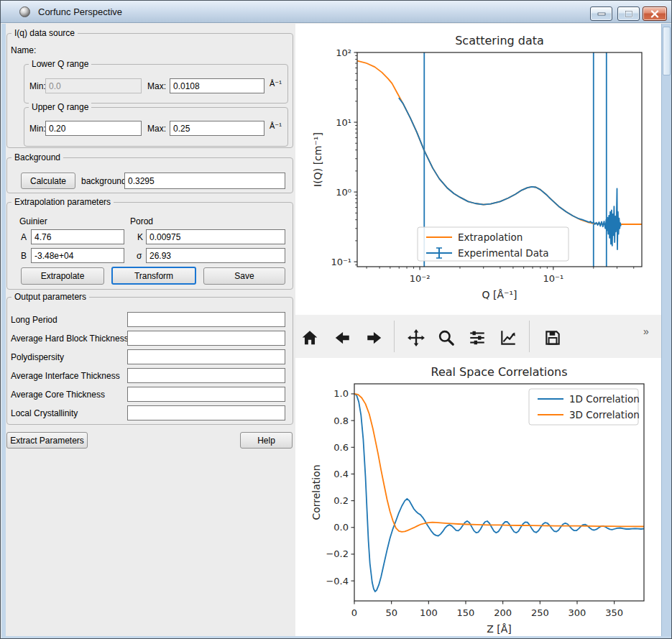 The height and width of the screenshot is (639, 672). Describe the element at coordinates (216, 256) in the screenshot. I see `sigma-input` at that location.